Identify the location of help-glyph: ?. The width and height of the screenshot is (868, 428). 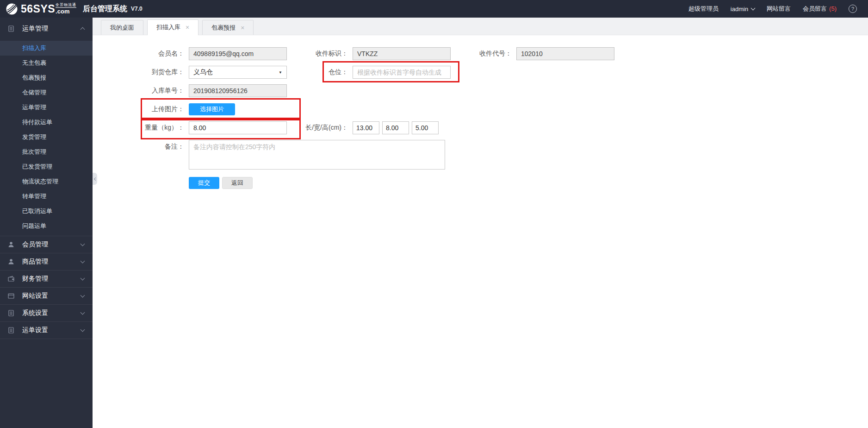
(853, 9).